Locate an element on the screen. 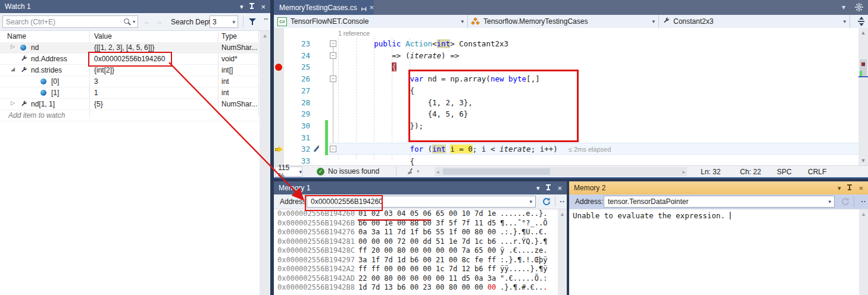 This screenshot has height=295, width=868. watch-row: ◢nd.strides{int[2]}int[] is located at coordinates (130, 70).